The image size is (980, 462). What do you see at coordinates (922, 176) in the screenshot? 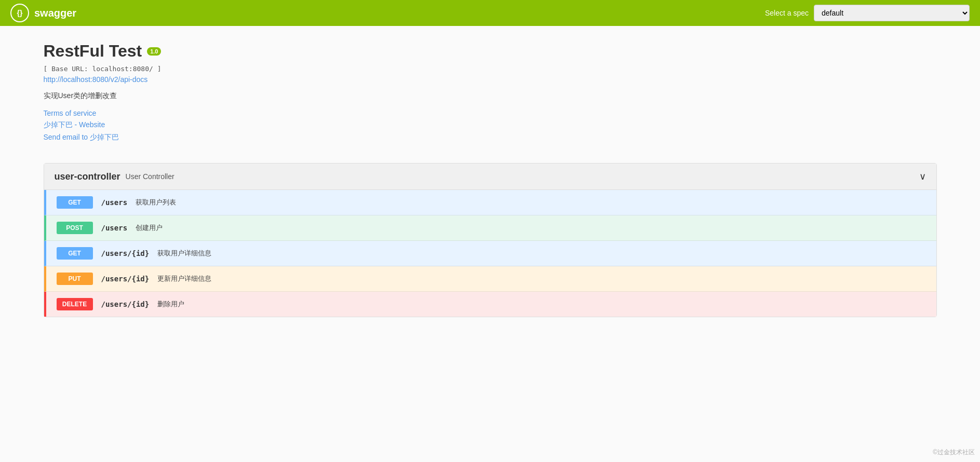
I see `chevron-down-icon: ∨` at bounding box center [922, 176].